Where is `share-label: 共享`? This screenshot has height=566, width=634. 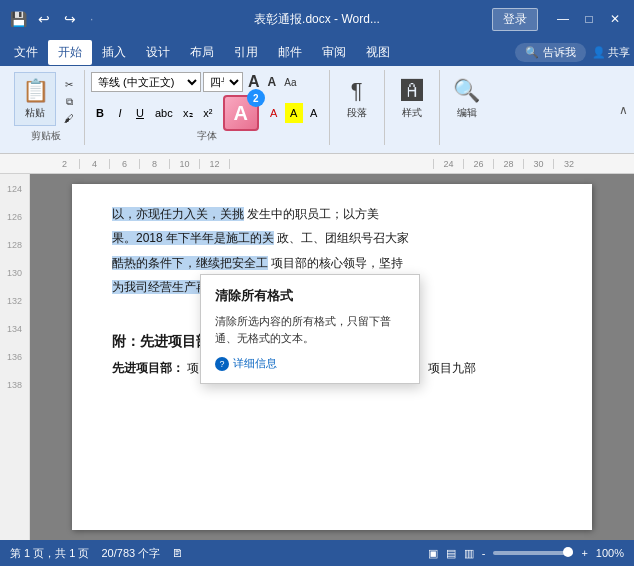
share-label: 共享 is located at coordinates (619, 52).